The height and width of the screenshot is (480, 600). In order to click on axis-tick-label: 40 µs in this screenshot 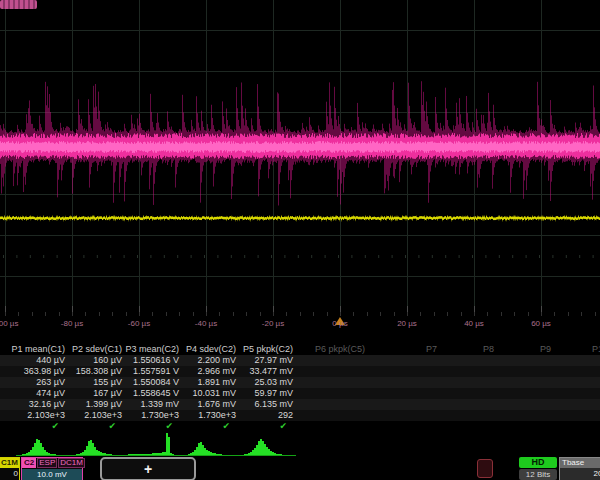, I will do `click(474, 324)`.